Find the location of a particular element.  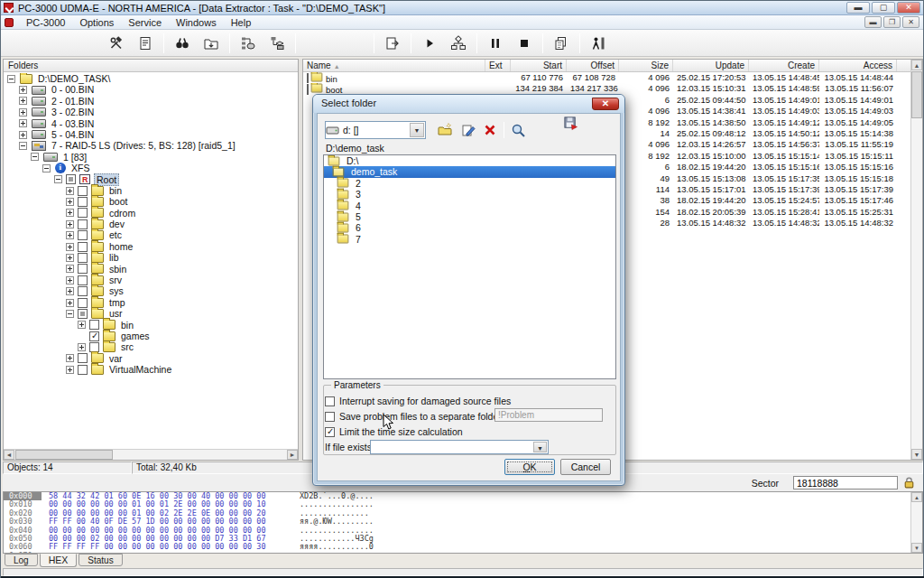

chevron-down-icon: ▼ is located at coordinates (540, 447).